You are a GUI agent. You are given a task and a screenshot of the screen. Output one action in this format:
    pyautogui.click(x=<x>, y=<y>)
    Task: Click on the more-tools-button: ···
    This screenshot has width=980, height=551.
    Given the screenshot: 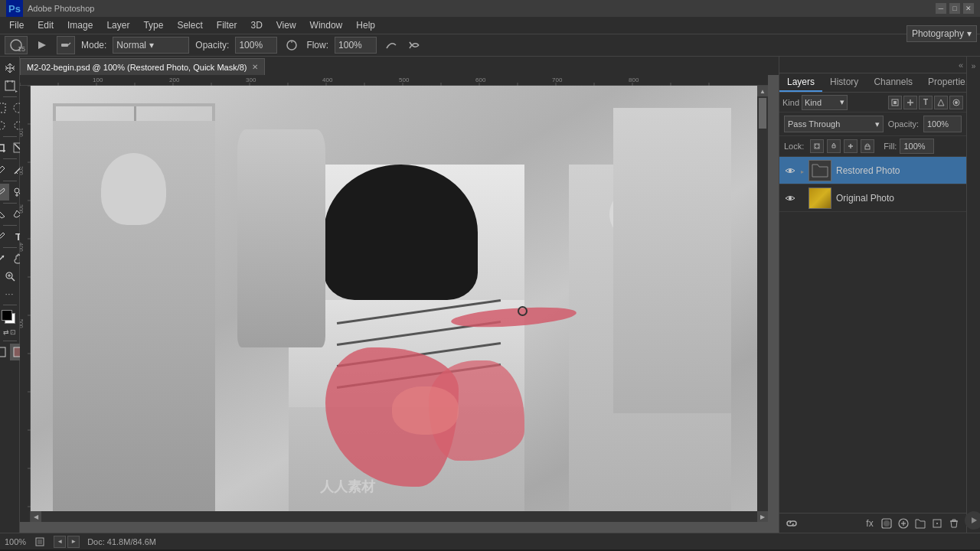 What is the action you would take?
    pyautogui.click(x=10, y=294)
    